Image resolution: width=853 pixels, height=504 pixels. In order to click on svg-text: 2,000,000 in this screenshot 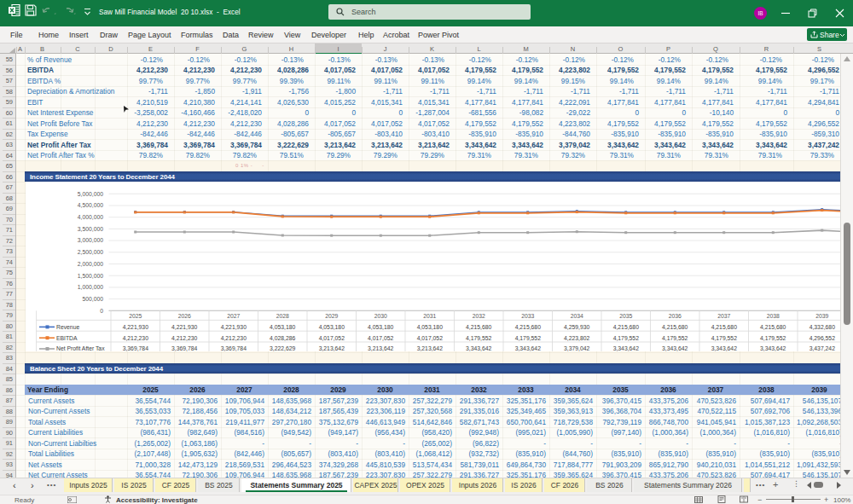, I will do `click(90, 264)`.